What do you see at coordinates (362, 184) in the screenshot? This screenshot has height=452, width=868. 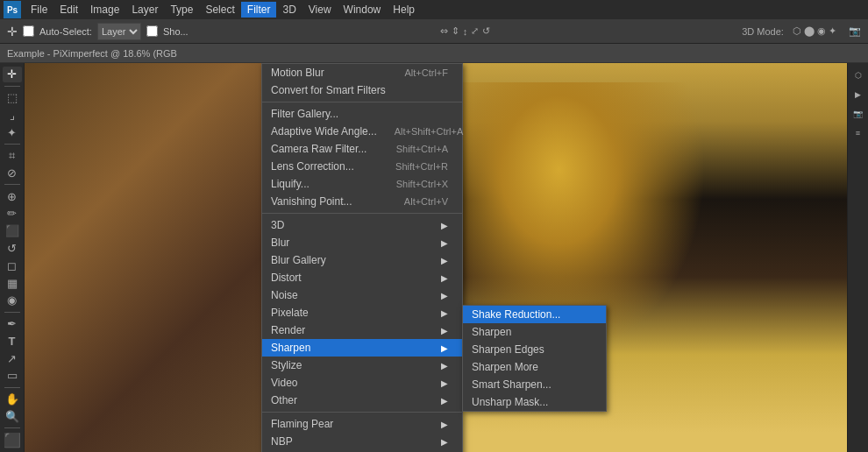 I see `filter-liquify: Liquify... Shift+Ctrl+X` at bounding box center [362, 184].